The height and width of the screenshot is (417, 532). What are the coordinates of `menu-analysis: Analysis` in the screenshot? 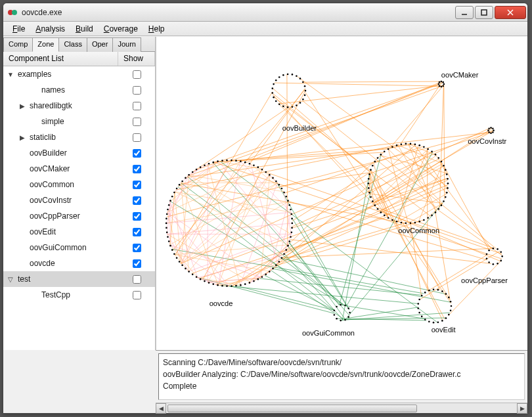 It's located at (50, 29).